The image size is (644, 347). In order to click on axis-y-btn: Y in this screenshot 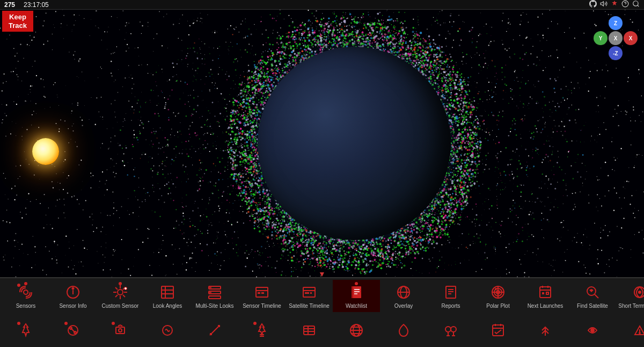, I will do `click(601, 38)`.